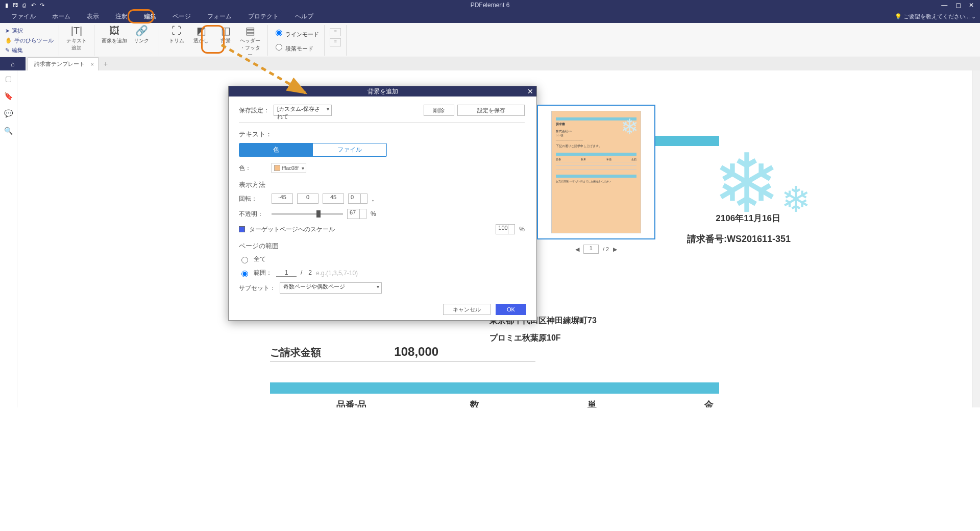 The image size is (980, 531). What do you see at coordinates (478, 403) in the screenshot?
I see `th-qty: 数量` at bounding box center [478, 403].